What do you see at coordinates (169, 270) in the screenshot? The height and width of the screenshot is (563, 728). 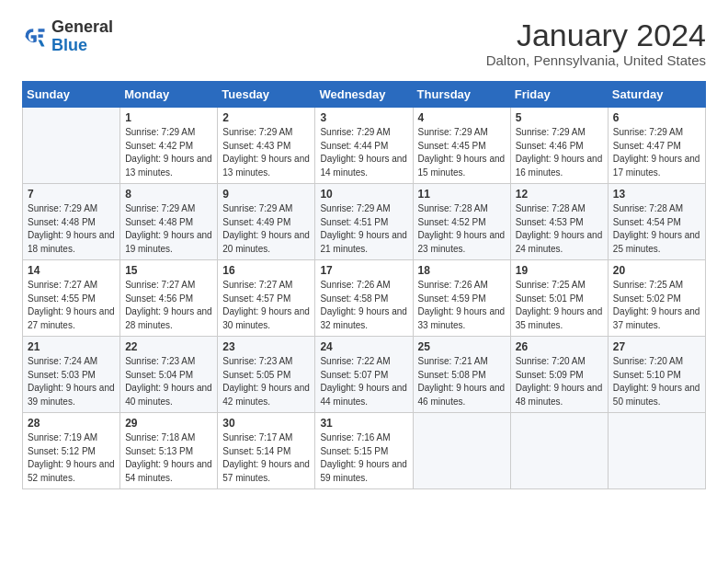 I see `day-number: 15` at bounding box center [169, 270].